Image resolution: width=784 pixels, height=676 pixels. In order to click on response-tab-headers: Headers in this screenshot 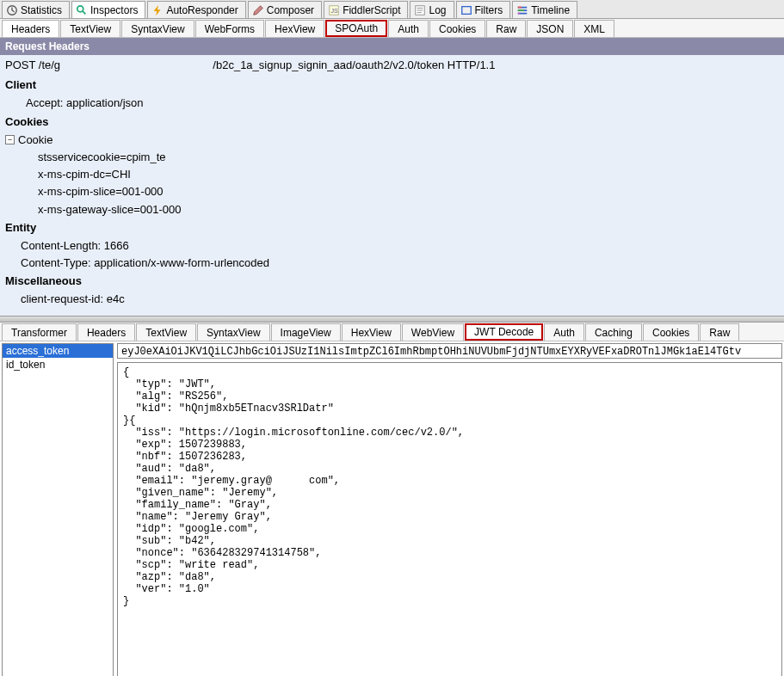, I will do `click(107, 332)`.